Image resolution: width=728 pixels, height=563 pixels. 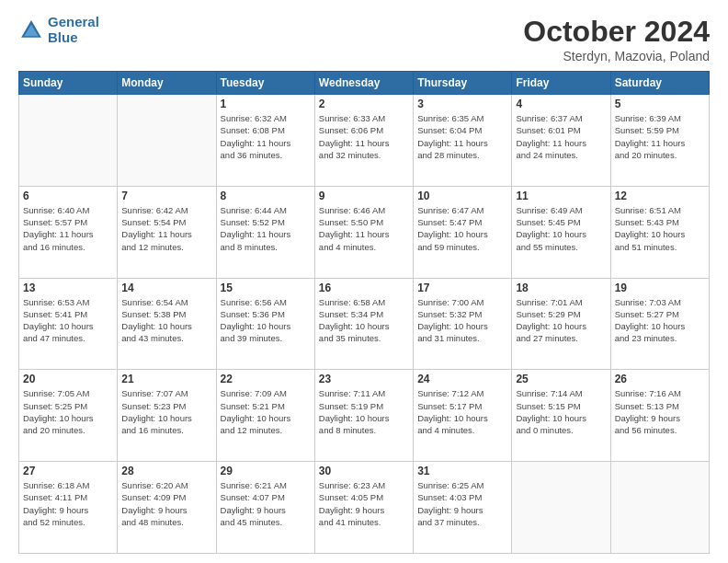 What do you see at coordinates (660, 228) in the screenshot?
I see `day-detail: Sunrise: 6:51 AMSunset: 5:43 PMDaylight:…` at bounding box center [660, 228].